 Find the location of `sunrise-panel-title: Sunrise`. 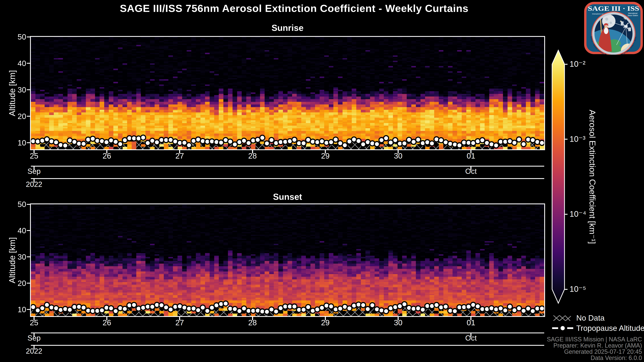

sunrise-panel-title: Sunrise is located at coordinates (288, 28).